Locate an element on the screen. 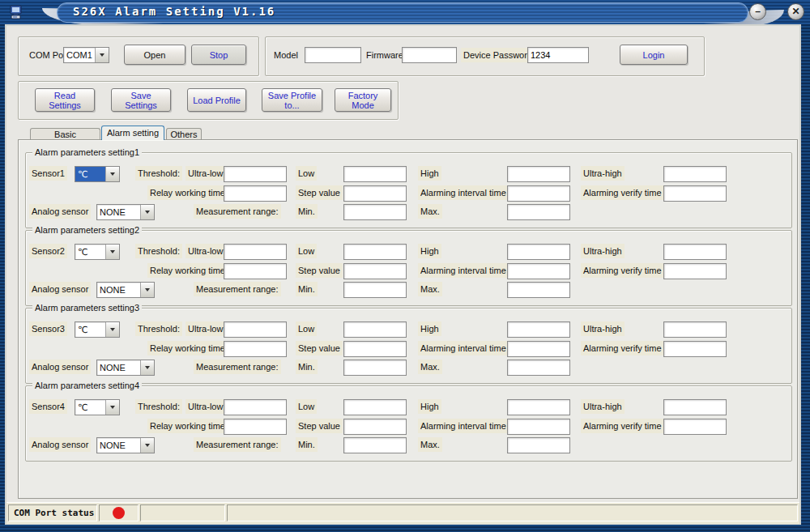  tab-alarm-setting: Alarm setting is located at coordinates (133, 133).